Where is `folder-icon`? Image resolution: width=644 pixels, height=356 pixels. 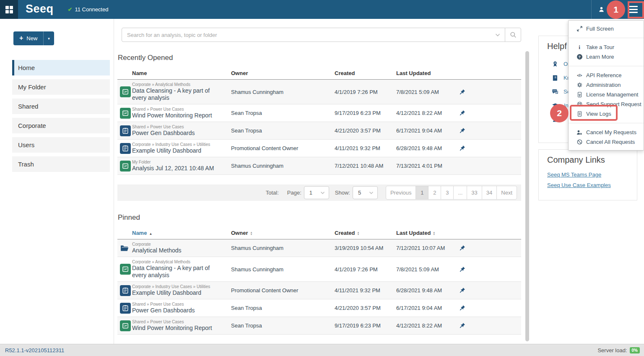 folder-icon is located at coordinates (125, 248).